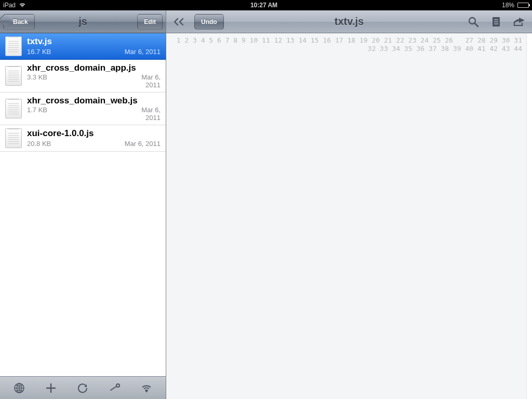 The width and height of the screenshot is (532, 399). I want to click on battery-pct: 18%, so click(508, 5).